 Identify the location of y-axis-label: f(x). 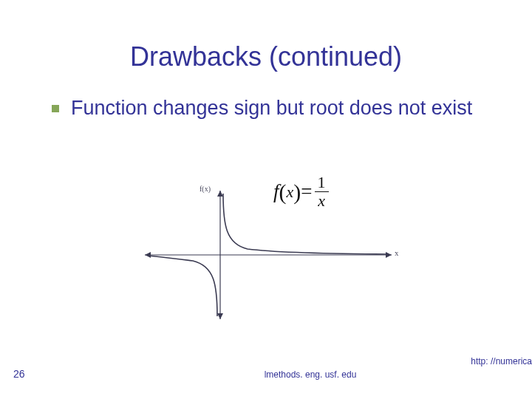
(205, 189).